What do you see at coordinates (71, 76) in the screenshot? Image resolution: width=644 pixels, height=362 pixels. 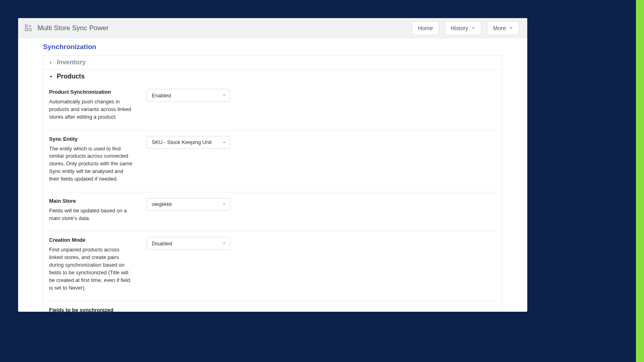 I see `section-products-label: Products` at bounding box center [71, 76].